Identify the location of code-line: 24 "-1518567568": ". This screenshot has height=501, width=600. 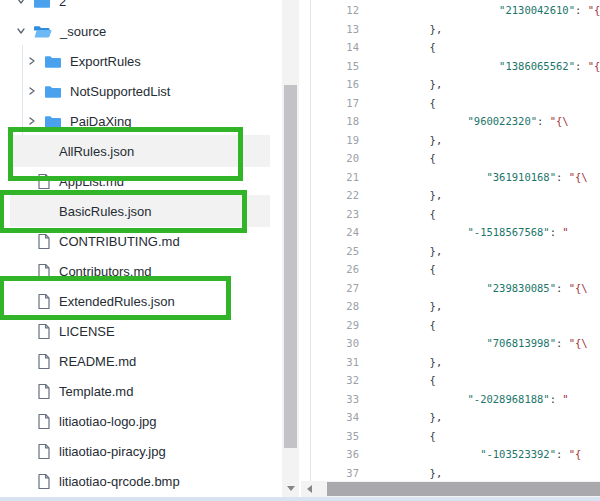
(456, 232).